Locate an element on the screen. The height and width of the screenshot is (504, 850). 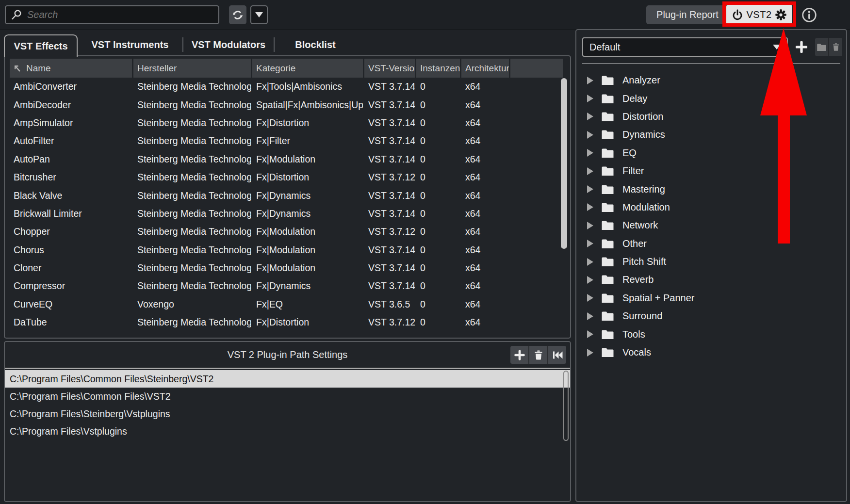
table-row: ChorusSteinberg Media TechnologiesFx|Mod… is located at coordinates (286, 250).